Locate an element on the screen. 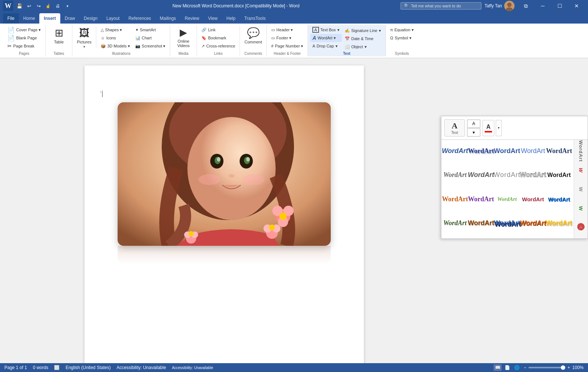  wordart-style-8: WordArt is located at coordinates (507, 175).